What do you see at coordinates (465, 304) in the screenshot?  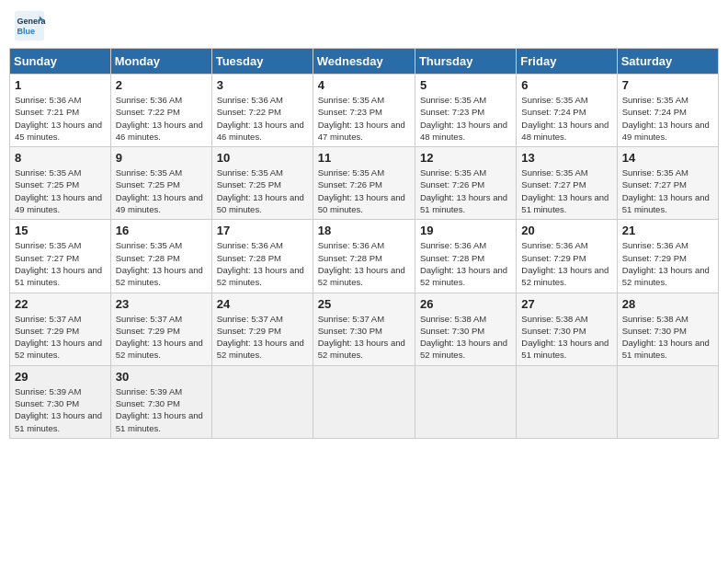 I see `day-number: 26` at bounding box center [465, 304].